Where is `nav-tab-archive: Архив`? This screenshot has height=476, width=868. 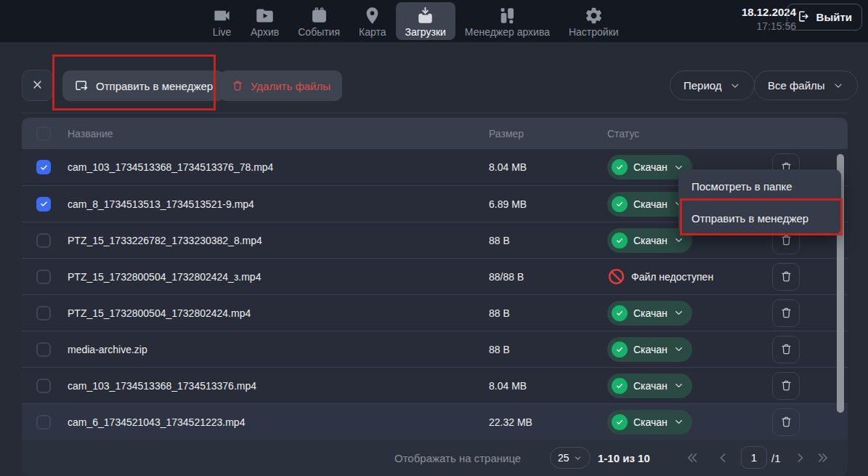
nav-tab-archive: Архив is located at coordinates (264, 21).